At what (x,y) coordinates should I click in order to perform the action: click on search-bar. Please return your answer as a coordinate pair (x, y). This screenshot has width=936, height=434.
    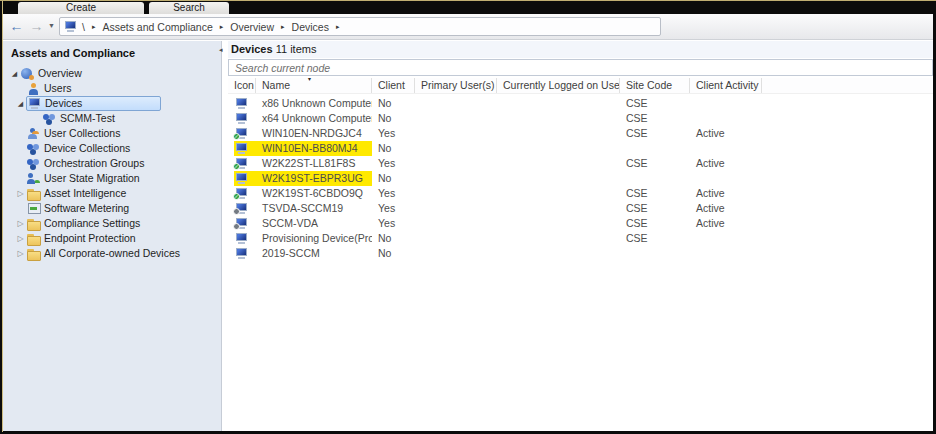
    Looking at the image, I should click on (580, 68).